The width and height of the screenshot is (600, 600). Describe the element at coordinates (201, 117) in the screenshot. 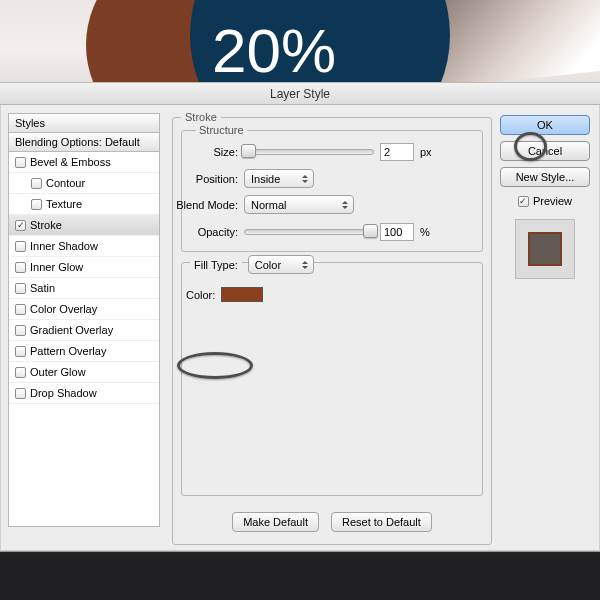

I see `stroke-group-label: Stroke` at that location.